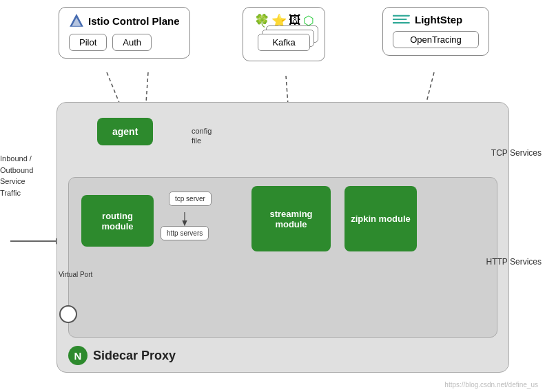  I want to click on kafka-box: 🍀⭐🖼⬡ Kafka, so click(284, 34).